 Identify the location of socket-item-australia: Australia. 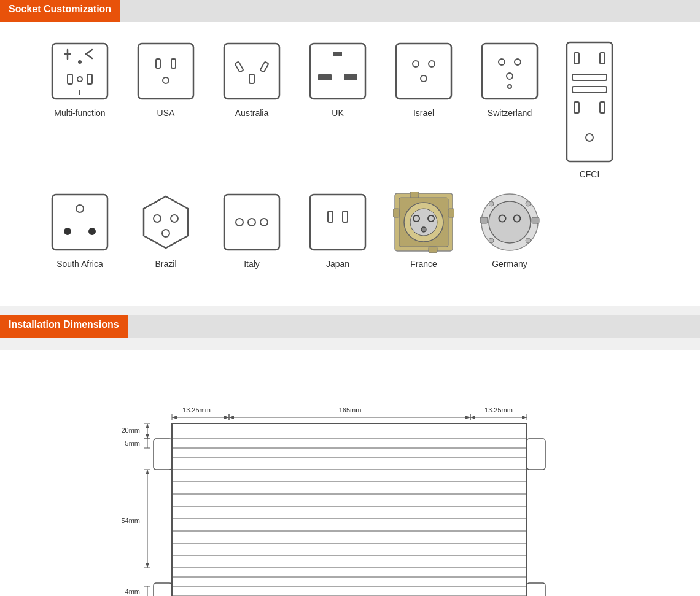
(252, 79).